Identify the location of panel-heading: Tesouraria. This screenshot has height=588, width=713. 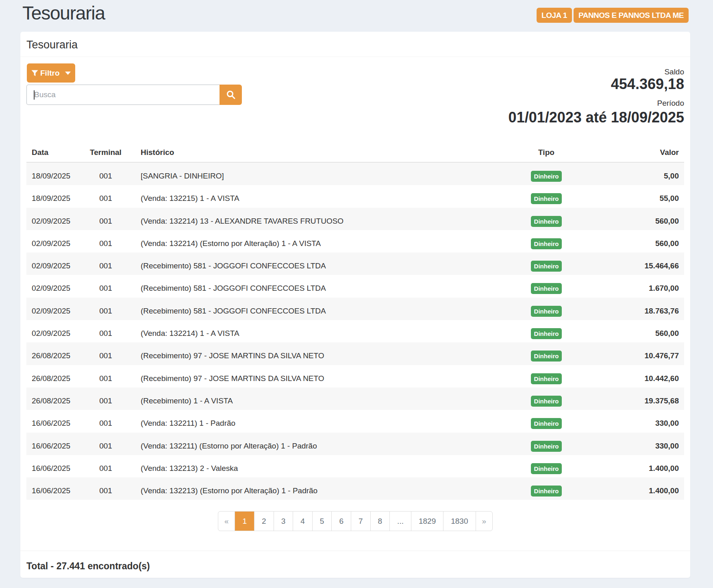
(355, 44).